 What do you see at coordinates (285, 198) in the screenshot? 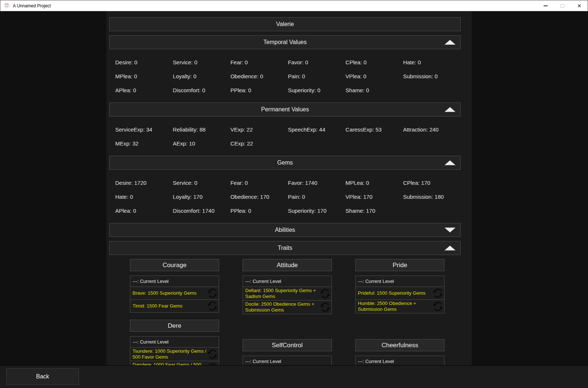
I see `gems-grid: Desire: 1720 Service: 0 Fear: 0 Favor: 1…` at bounding box center [285, 198].